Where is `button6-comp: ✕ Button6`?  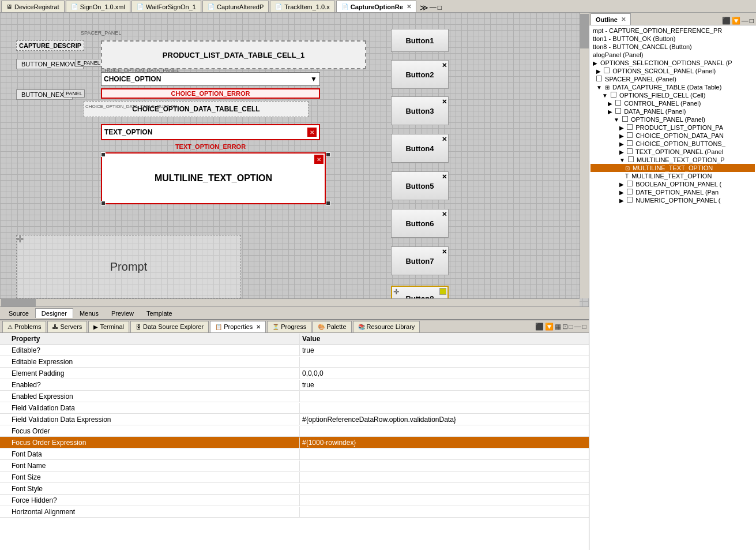
button6-comp: ✕ Button6 is located at coordinates (420, 223).